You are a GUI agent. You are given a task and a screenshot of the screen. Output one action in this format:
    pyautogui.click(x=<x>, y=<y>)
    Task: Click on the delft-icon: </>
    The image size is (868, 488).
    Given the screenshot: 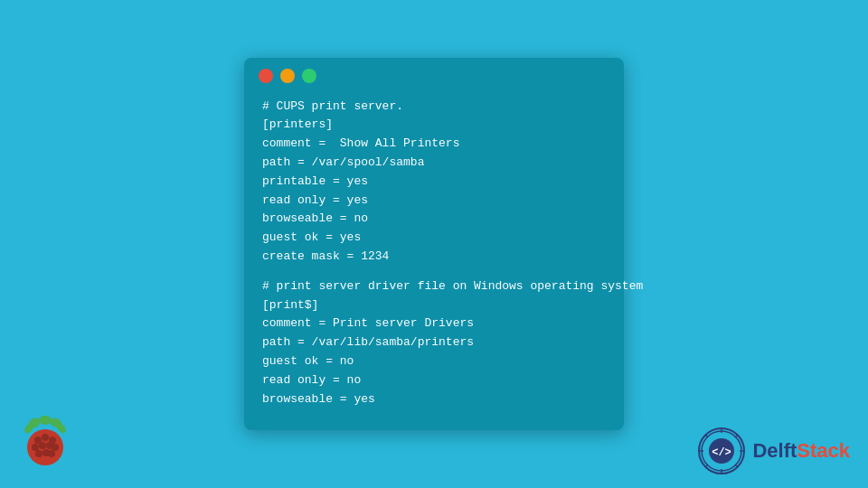 What is the action you would take?
    pyautogui.click(x=722, y=451)
    